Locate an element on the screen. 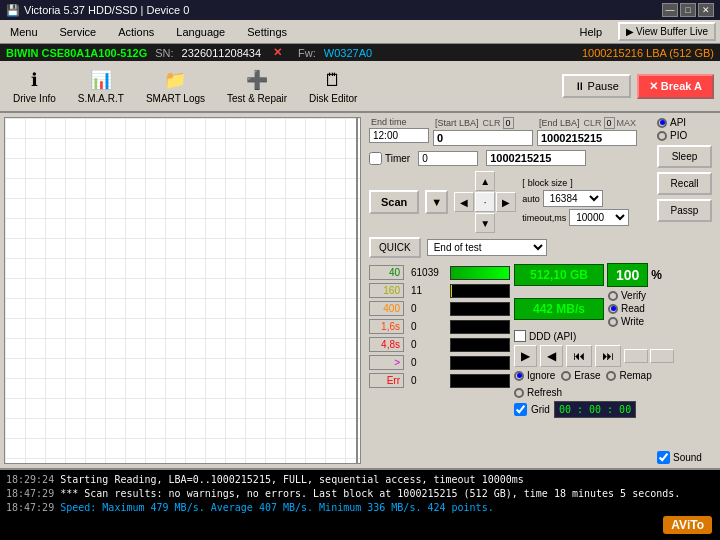 The height and width of the screenshot is (540, 720). log-time-0: 18:29:24 is located at coordinates (30, 480).